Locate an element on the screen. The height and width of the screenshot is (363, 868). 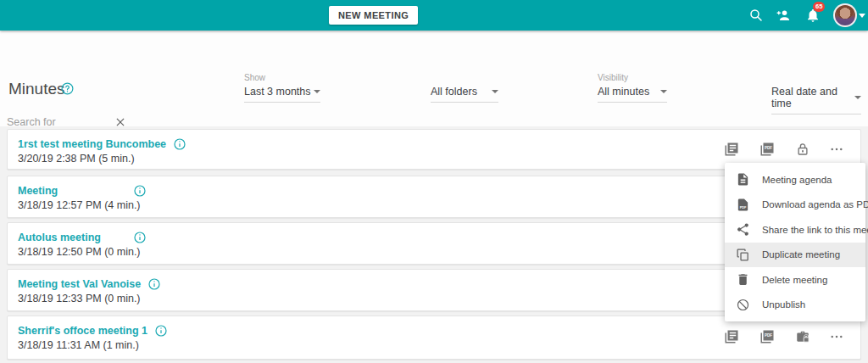
meeting-datetime: 3/18/19 11:31 AM (1 min.) is located at coordinates (93, 345).